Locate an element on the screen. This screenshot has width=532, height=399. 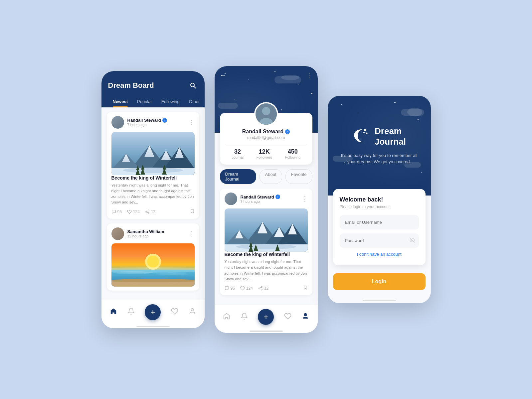
login-header-bg: Dream Journal It's an easy way for you t… is located at coordinates (379, 146).